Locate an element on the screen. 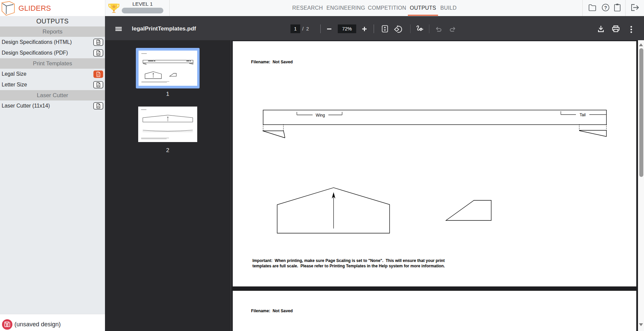 The image size is (644, 331). svg-text: Wing is located at coordinates (320, 115).